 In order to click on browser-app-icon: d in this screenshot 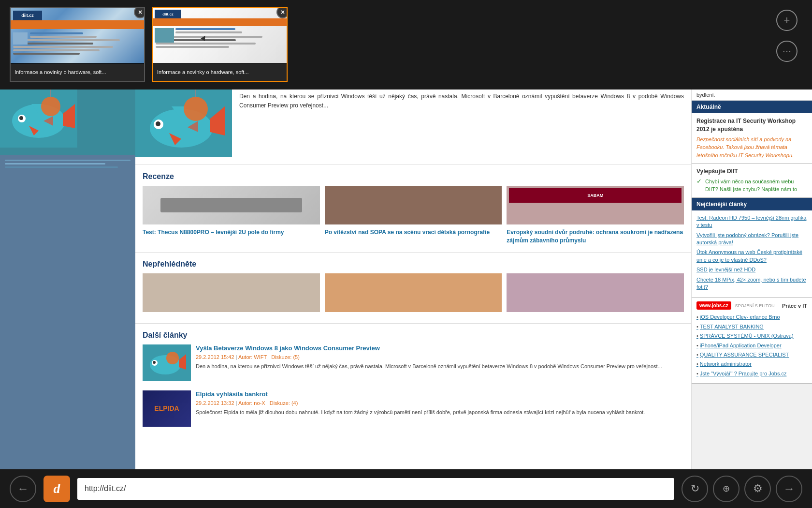, I will do `click(57, 489)`.